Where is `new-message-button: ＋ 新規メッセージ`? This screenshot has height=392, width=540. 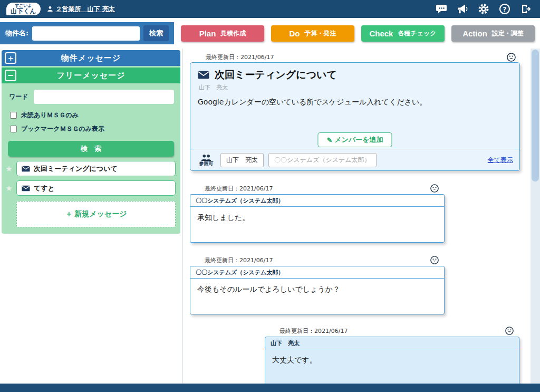
new-message-button: ＋ 新規メッセージ is located at coordinates (96, 214).